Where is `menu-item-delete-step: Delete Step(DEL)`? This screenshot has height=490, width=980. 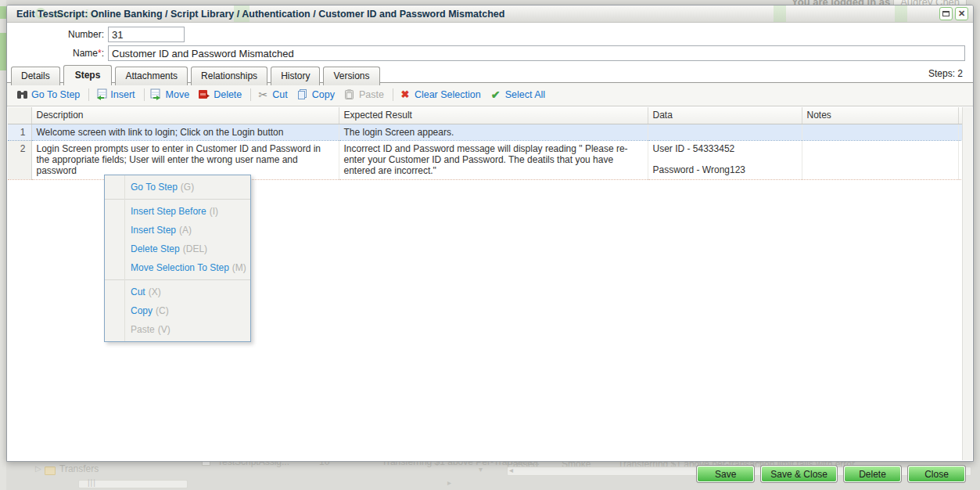 menu-item-delete-step: Delete Step(DEL) is located at coordinates (178, 249).